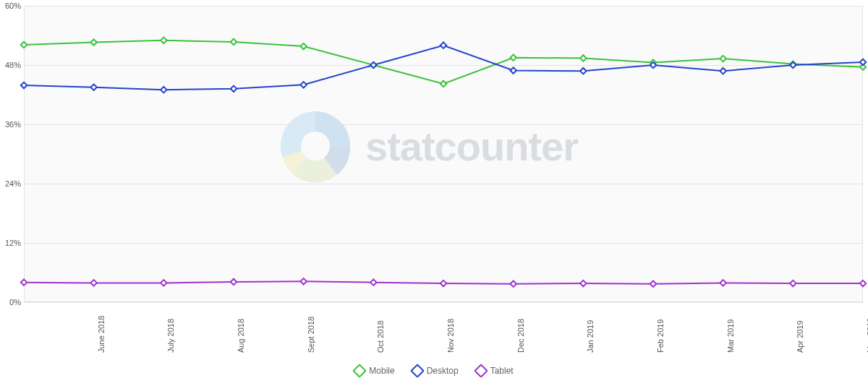 The image size is (868, 386). Describe the element at coordinates (660, 336) in the screenshot. I see `x-tick-label: Feb 2019` at that location.